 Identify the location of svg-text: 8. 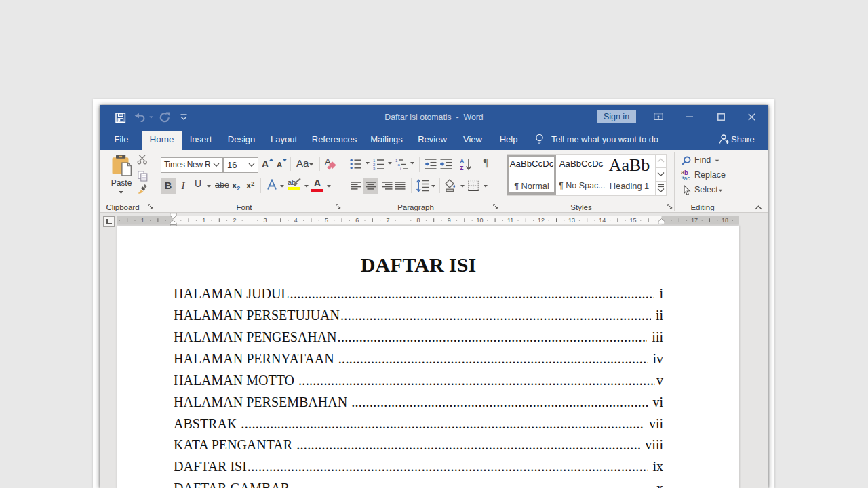
(419, 220).